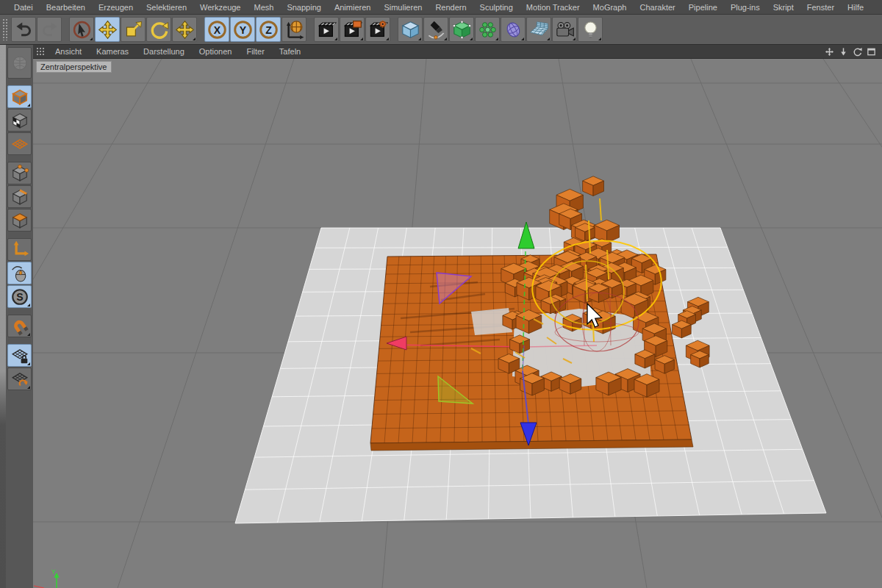 The image size is (882, 588). What do you see at coordinates (112, 51) in the screenshot?
I see `viewport-menu-item-kameras: Kameras` at bounding box center [112, 51].